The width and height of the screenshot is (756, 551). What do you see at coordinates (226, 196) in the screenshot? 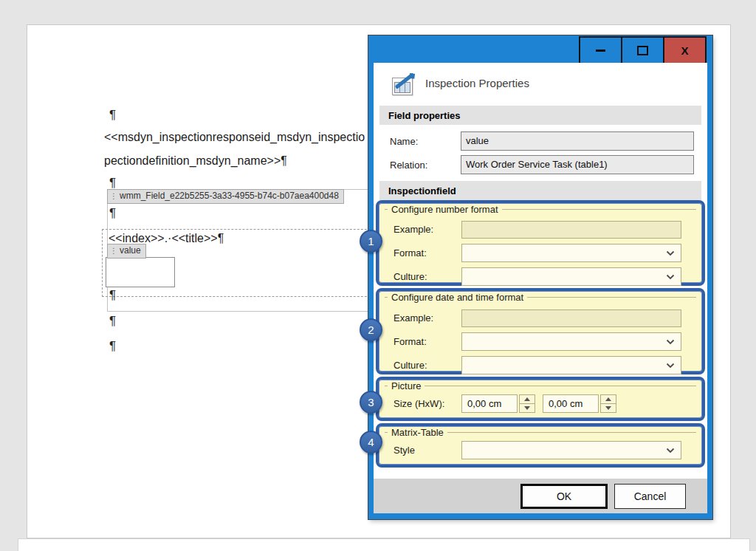
I see `content-control-tag-wmm-field: ⋮ wmm_Field_e22b5255-3a33-4955-b74c-b07a…` at bounding box center [226, 196].